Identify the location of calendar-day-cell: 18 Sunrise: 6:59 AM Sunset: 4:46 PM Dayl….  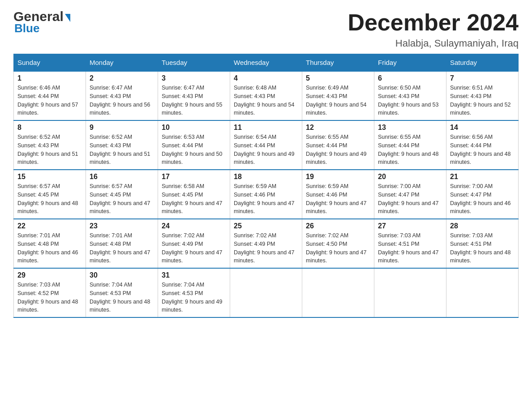
(266, 194).